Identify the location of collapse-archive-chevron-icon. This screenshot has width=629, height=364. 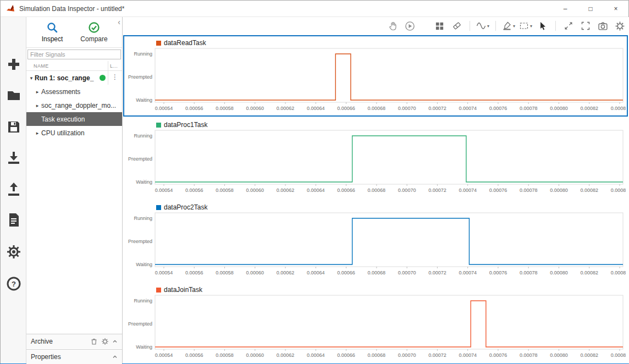
(115, 341).